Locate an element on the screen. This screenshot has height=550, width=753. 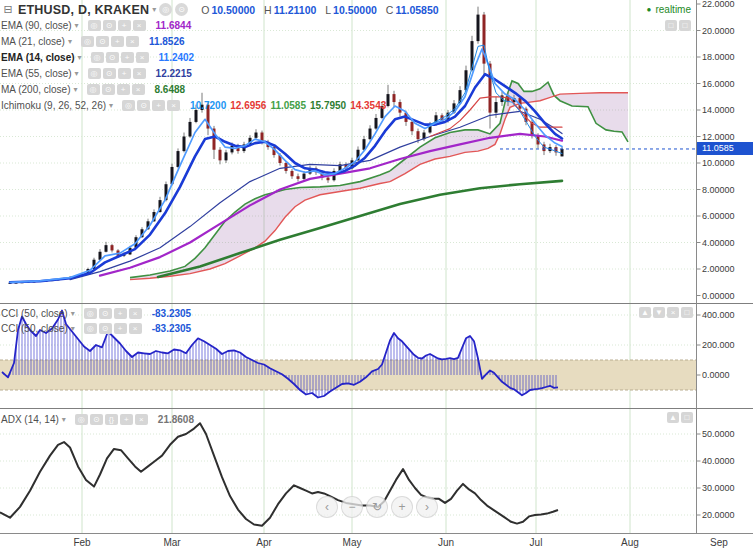
price-axis-label: 16.0000 is located at coordinates (718, 84).